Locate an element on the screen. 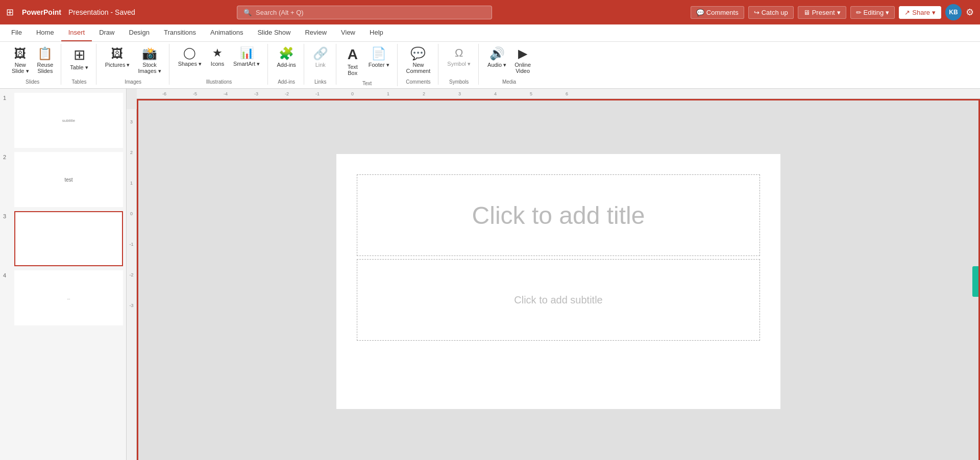  tab-help: Help is located at coordinates (377, 33).